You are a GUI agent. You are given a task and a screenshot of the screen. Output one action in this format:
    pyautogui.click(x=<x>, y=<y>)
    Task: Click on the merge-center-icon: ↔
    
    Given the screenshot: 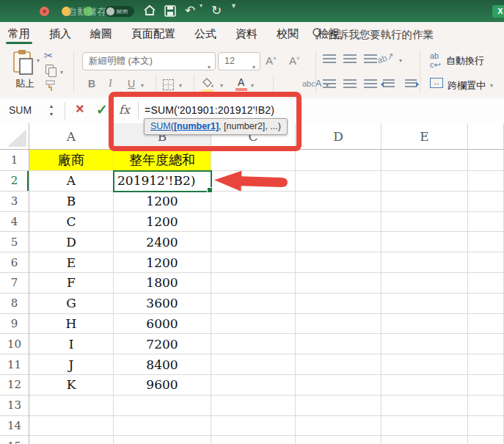 What is the action you would take?
    pyautogui.click(x=437, y=83)
    